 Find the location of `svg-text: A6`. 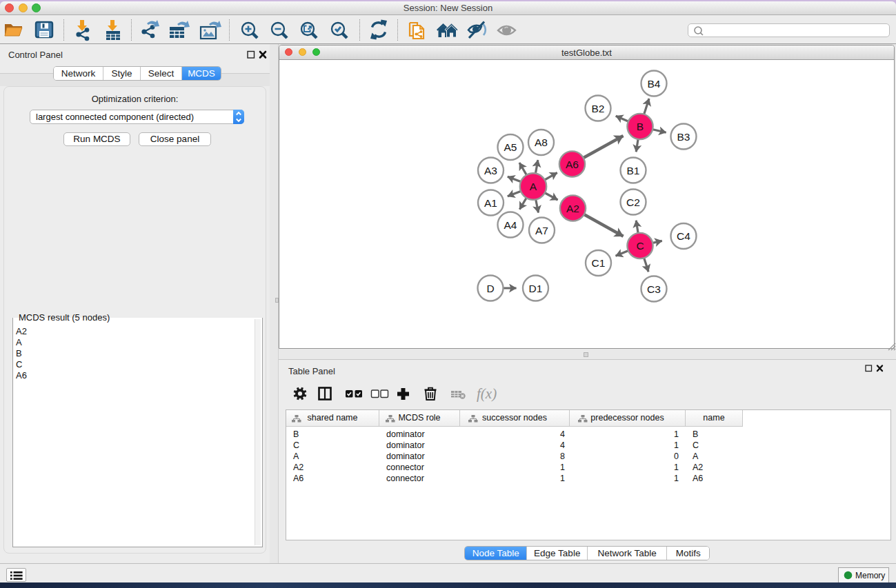

svg-text: A6 is located at coordinates (573, 164).